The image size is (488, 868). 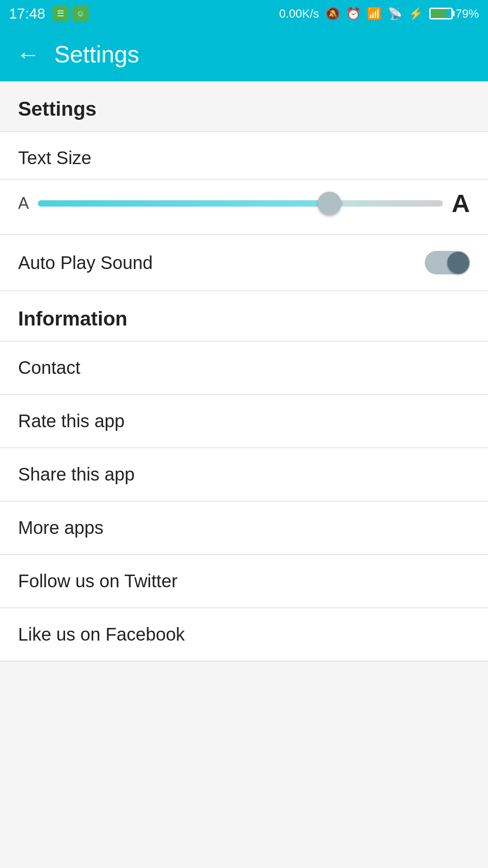 What do you see at coordinates (61, 14) in the screenshot?
I see `app-icon-1: ☰` at bounding box center [61, 14].